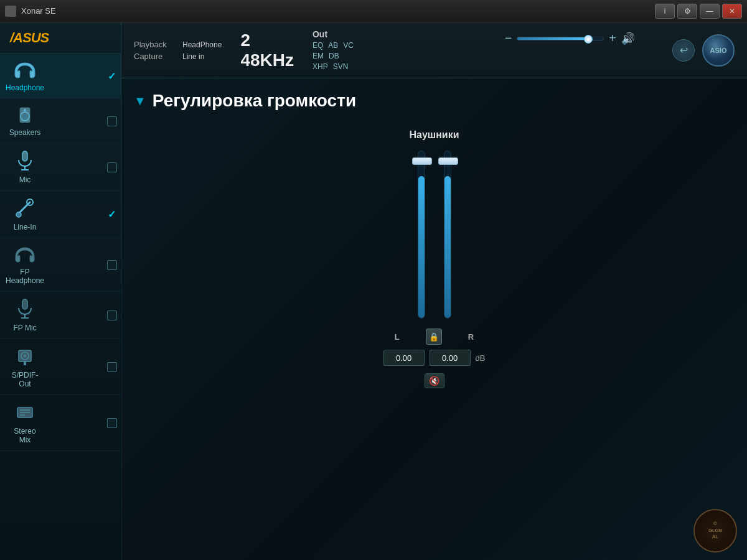 The width and height of the screenshot is (747, 560). What do you see at coordinates (25, 328) in the screenshot?
I see `sidebar-item-fp-mic-label: FP Mic` at bounding box center [25, 328].